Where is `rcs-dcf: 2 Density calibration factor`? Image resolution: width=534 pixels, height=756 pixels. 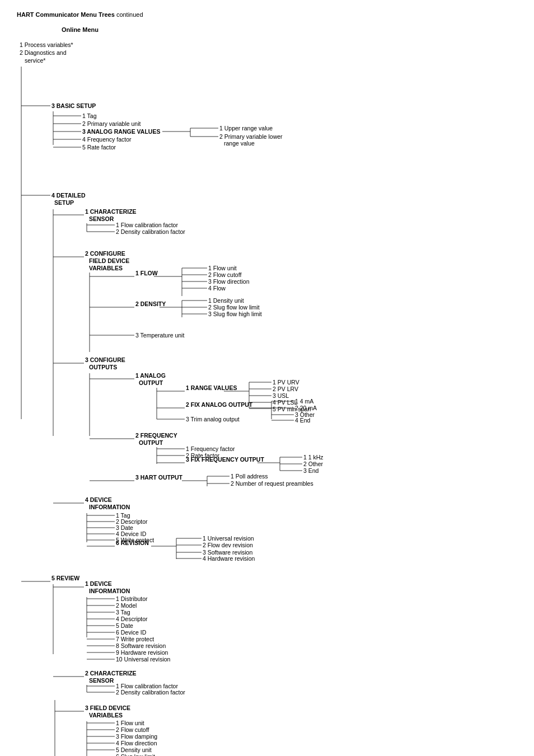 rcs-dcf: 2 Density calibration factor is located at coordinates (151, 692).